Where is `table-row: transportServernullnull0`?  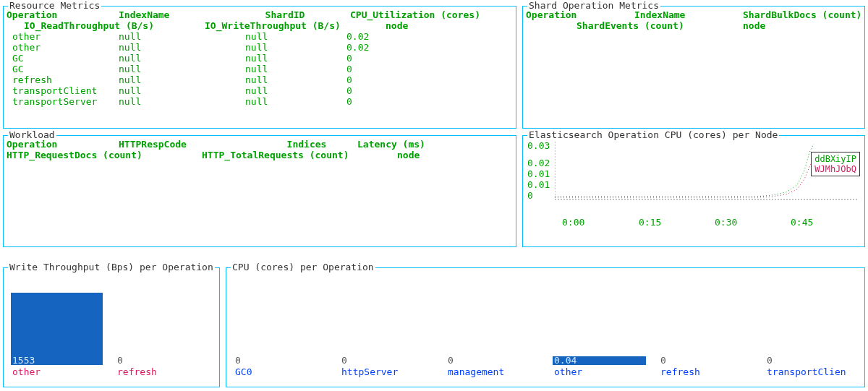 table-row: transportServernullnull0 is located at coordinates (250, 101).